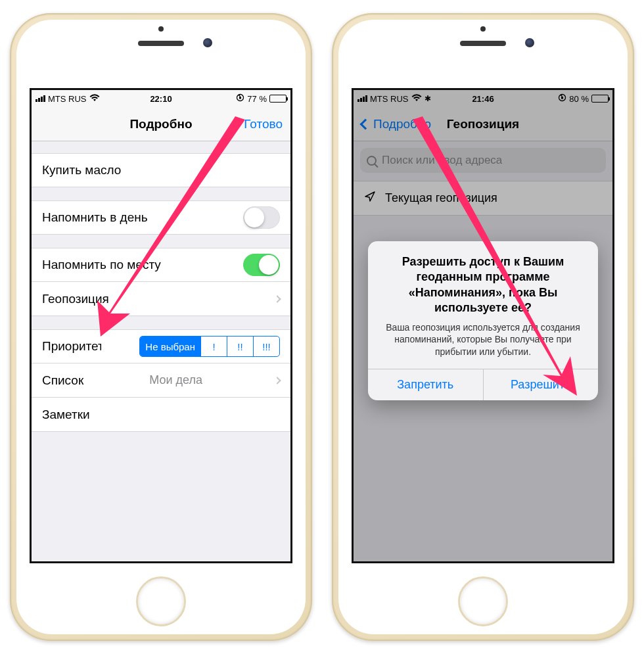 The image size is (644, 654). Describe the element at coordinates (402, 124) in the screenshot. I see `back-label: Подробно` at that location.